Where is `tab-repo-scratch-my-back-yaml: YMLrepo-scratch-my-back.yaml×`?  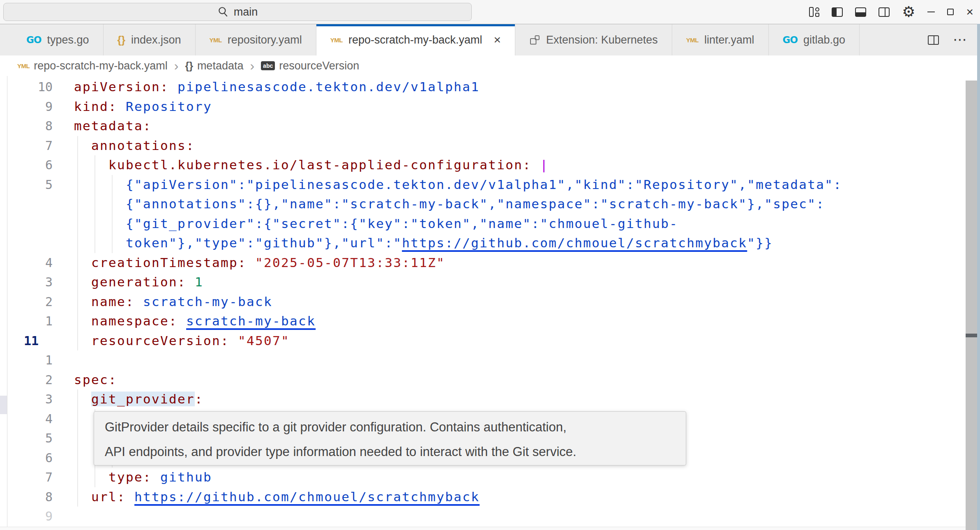
tab-repo-scratch-my-back-yaml: YMLrepo-scratch-my-back.yaml× is located at coordinates (416, 40).